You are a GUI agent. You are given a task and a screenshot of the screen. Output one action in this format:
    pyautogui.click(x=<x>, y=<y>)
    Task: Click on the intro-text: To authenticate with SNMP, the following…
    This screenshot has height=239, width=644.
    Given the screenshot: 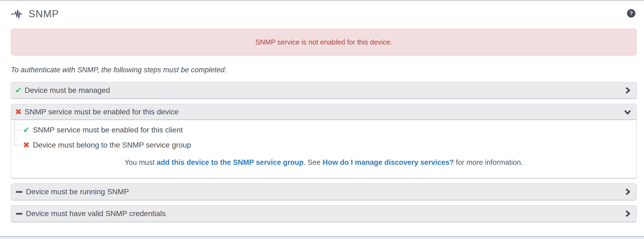 What is the action you would take?
    pyautogui.click(x=322, y=70)
    